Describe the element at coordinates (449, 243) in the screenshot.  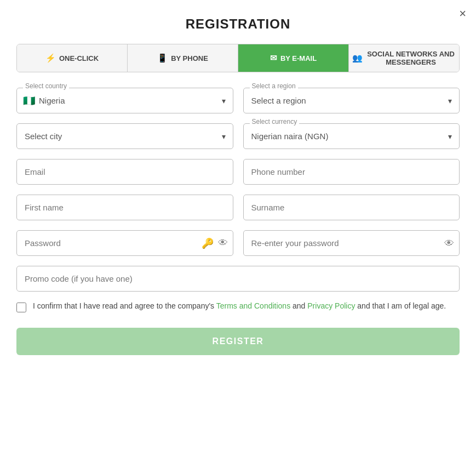
I see `repassword-toggle-icon: 👁` at that location.